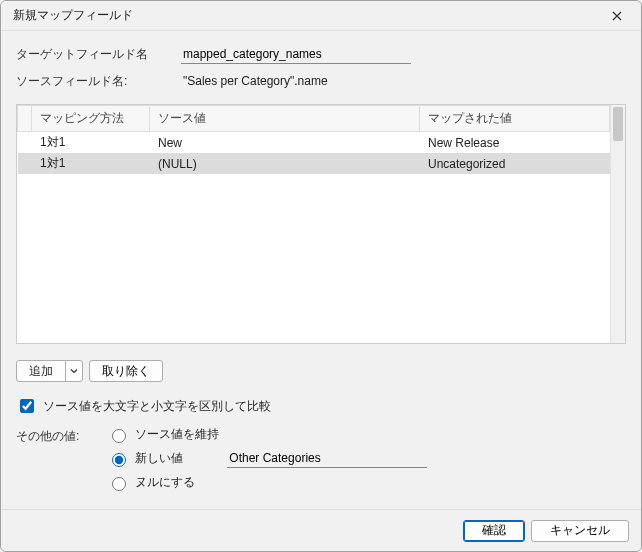 This screenshot has height=552, width=642. What do you see at coordinates (618, 224) in the screenshot?
I see `table-scrollbar` at bounding box center [618, 224].